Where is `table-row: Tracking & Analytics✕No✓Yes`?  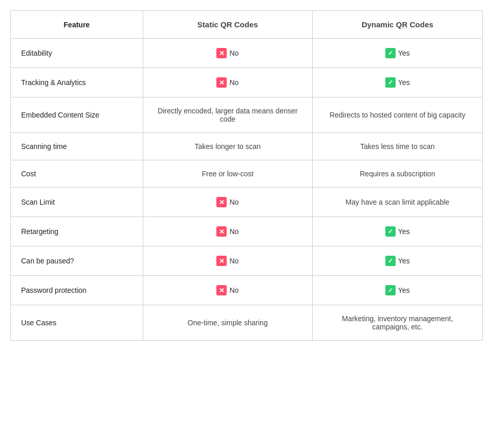 table-row: Tracking & Analytics✕No✓Yes is located at coordinates (246, 82).